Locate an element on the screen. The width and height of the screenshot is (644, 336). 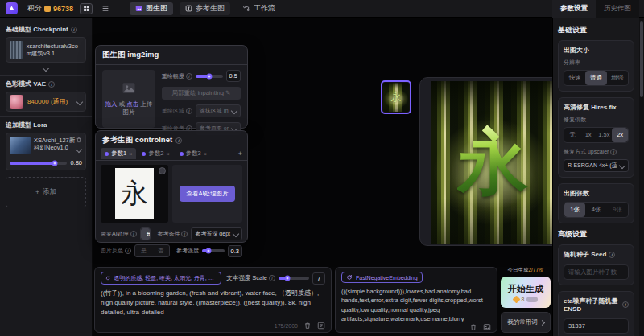
hires-option-1x: 1x is located at coordinates (588, 135).